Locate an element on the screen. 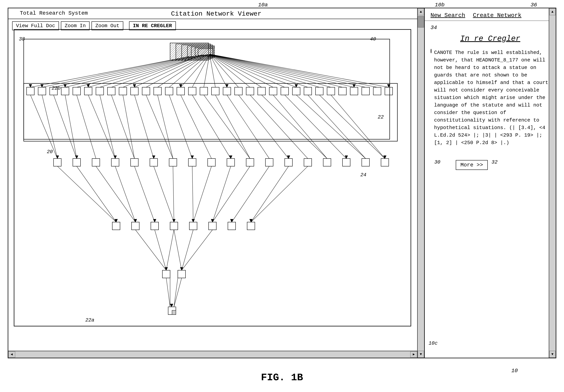 This screenshot has width=564, height=392. circle-marker is located at coordinates (431, 51).